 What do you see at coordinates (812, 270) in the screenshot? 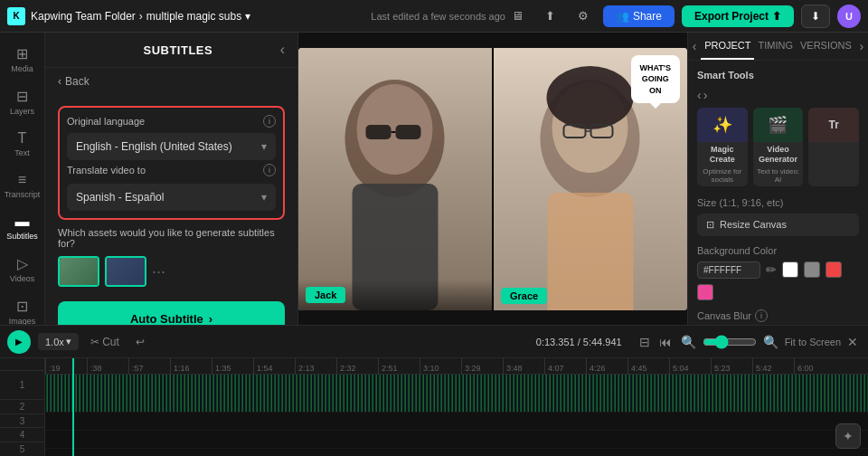
I see `color-swatch-gray` at bounding box center [812, 270].